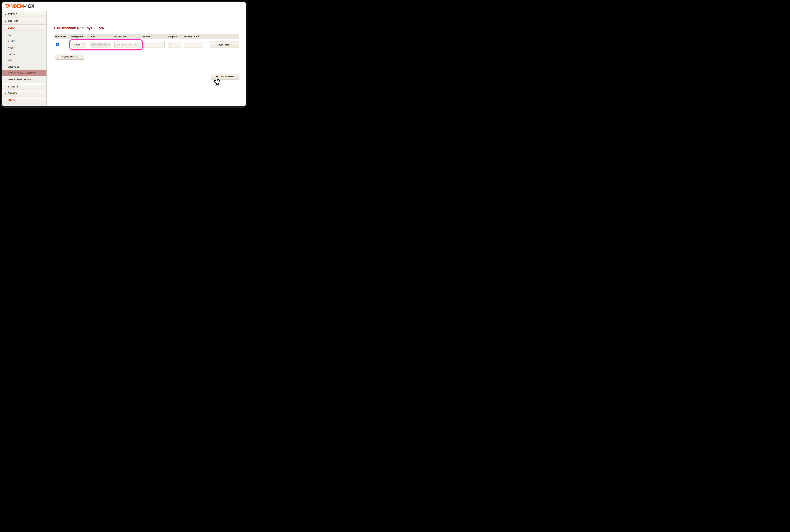  I want to click on app-header: TANDEM-4GX, so click(124, 6).